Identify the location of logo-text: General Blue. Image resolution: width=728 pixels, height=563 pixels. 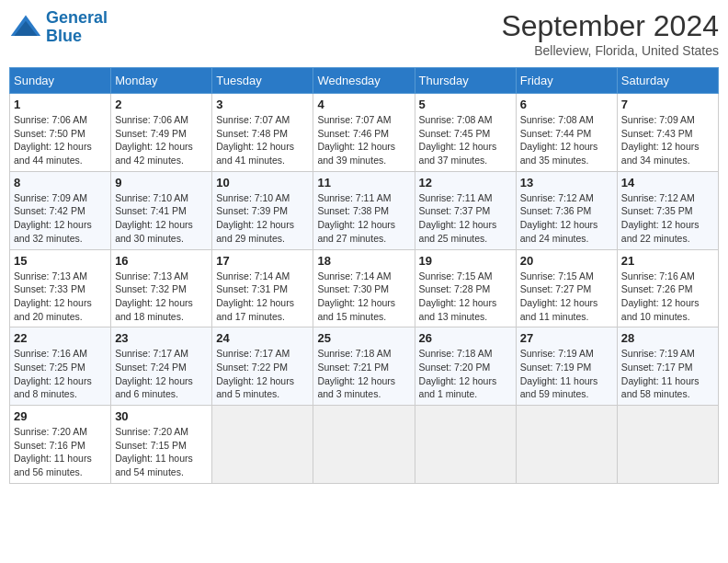
(77, 28).